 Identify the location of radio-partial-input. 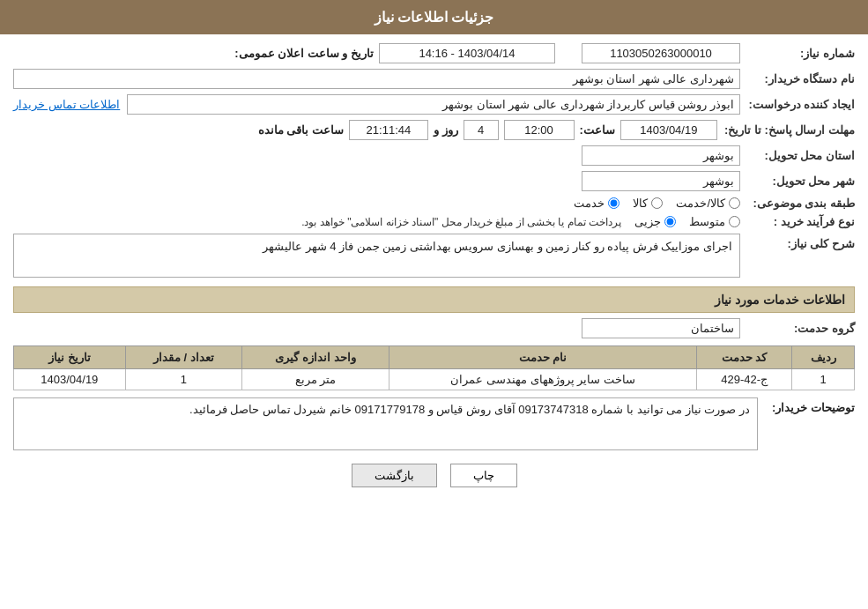
(670, 222).